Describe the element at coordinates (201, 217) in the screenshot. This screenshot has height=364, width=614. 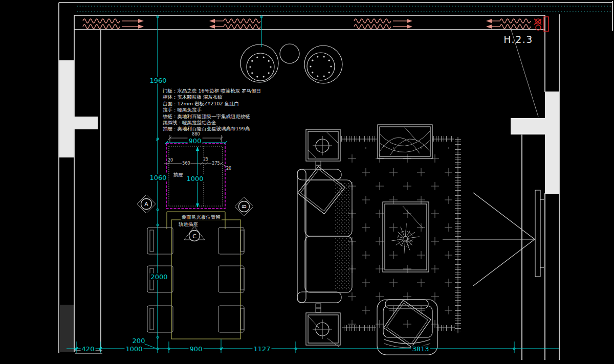
I see `cabinet-note-1: 侧面见光板位置留` at that location.